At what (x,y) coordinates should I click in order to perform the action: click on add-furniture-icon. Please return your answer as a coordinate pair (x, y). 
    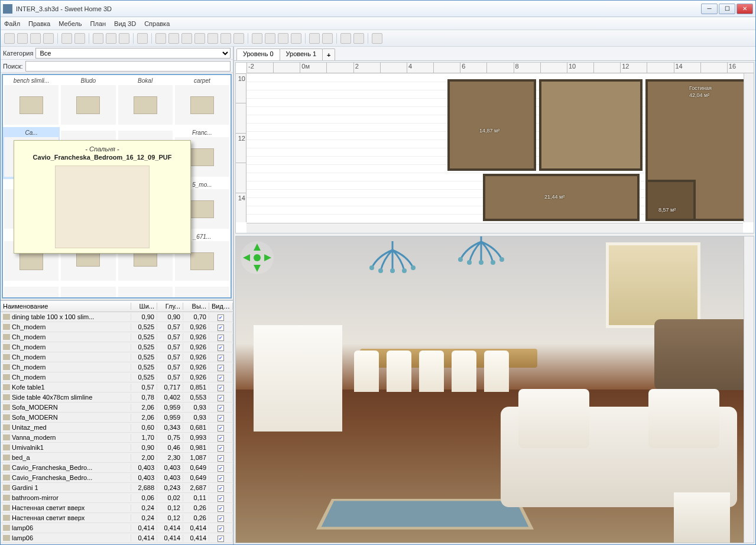
    Looking at the image, I should click on (142, 38).